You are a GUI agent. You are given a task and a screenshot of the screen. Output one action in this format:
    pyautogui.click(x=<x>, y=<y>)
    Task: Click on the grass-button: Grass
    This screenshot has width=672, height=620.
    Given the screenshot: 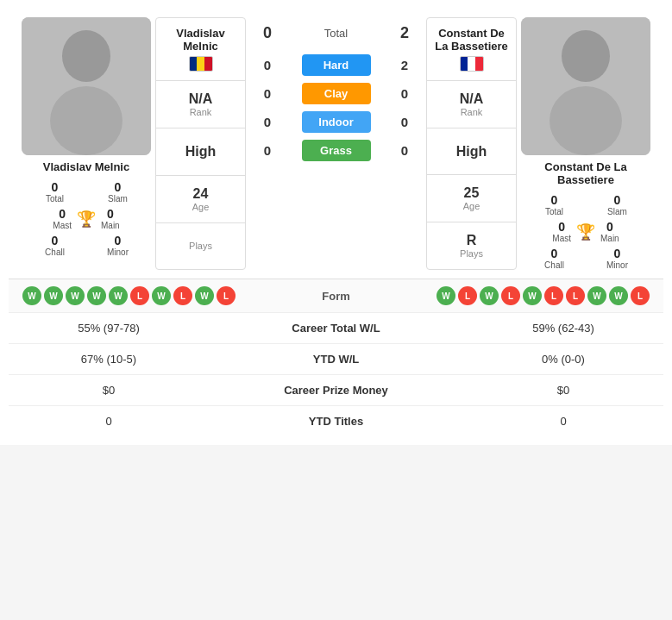 What is the action you would take?
    pyautogui.click(x=336, y=150)
    